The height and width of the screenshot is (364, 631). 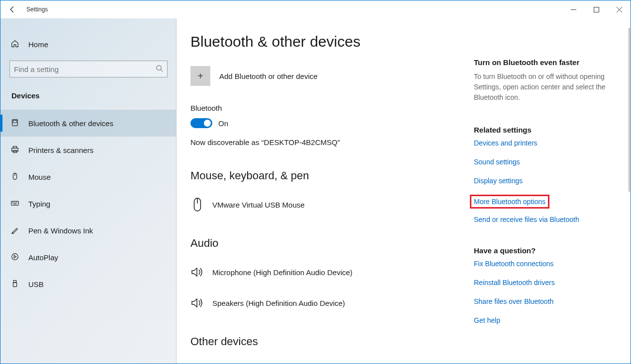 What do you see at coordinates (89, 230) in the screenshot?
I see `sidebar-item-pen: Pen & Windows Ink` at bounding box center [89, 230].